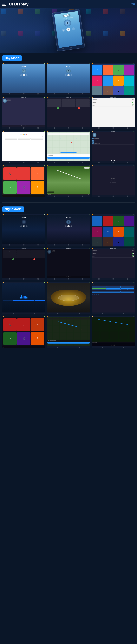 Image resolution: width=137 pixels, height=644 pixels. Describe the element at coordinates (70, 277) in the screenshot. I see `night-bt-next: ⏭` at that location.